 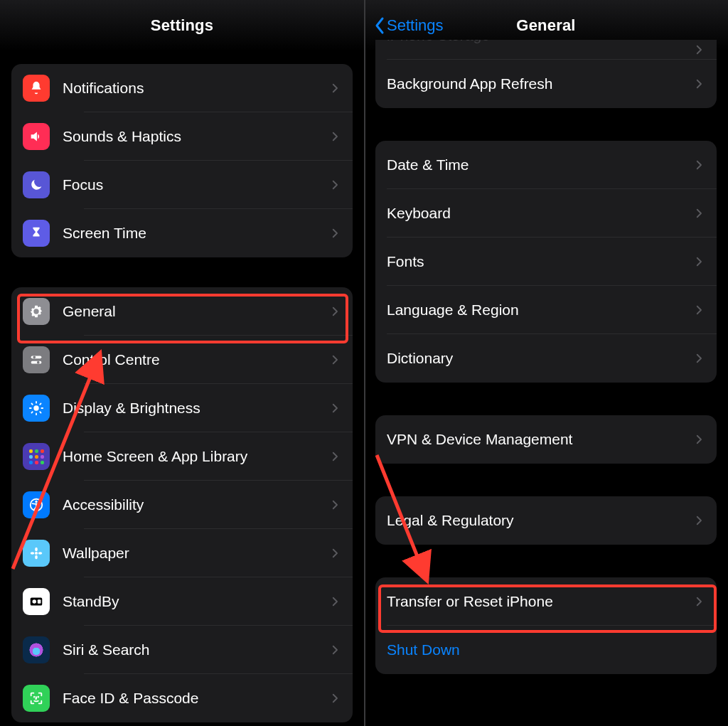 What do you see at coordinates (182, 360) in the screenshot?
I see `row-control-centre: Control Centre` at bounding box center [182, 360].